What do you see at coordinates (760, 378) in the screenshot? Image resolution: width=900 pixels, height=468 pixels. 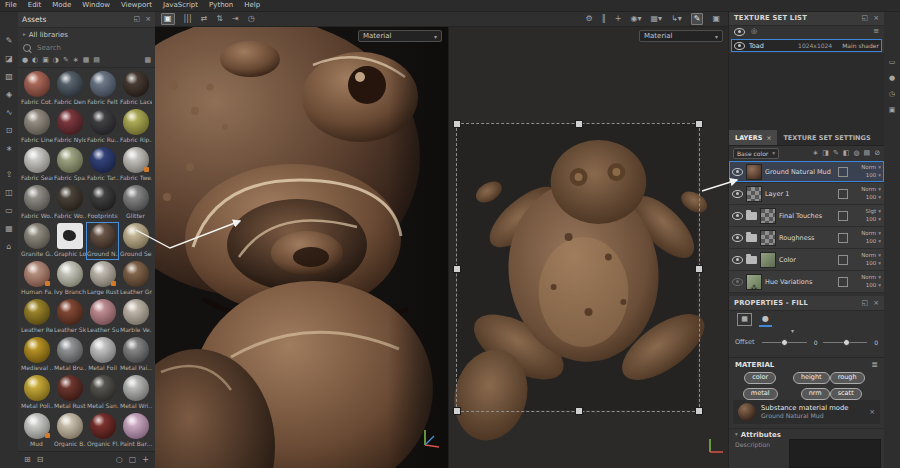 I see `channel-toggle-button: color` at bounding box center [760, 378].